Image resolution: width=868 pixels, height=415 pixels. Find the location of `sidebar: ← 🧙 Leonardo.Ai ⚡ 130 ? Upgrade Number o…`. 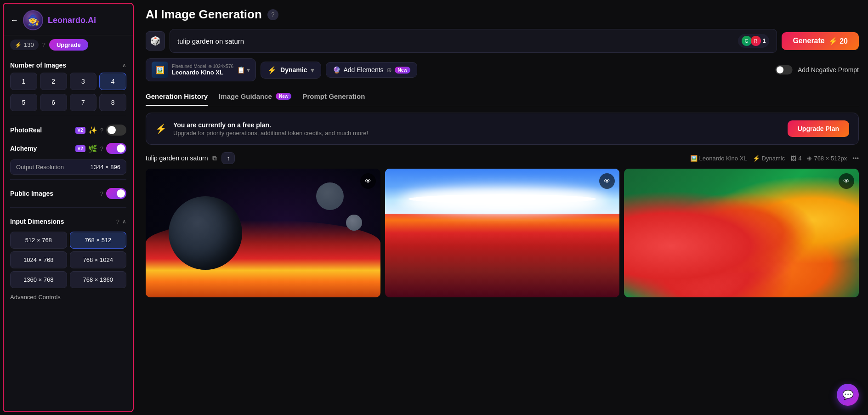

sidebar: ← 🧙 Leonardo.Ai ⚡ 130 ? Upgrade Number o… is located at coordinates (68, 208).